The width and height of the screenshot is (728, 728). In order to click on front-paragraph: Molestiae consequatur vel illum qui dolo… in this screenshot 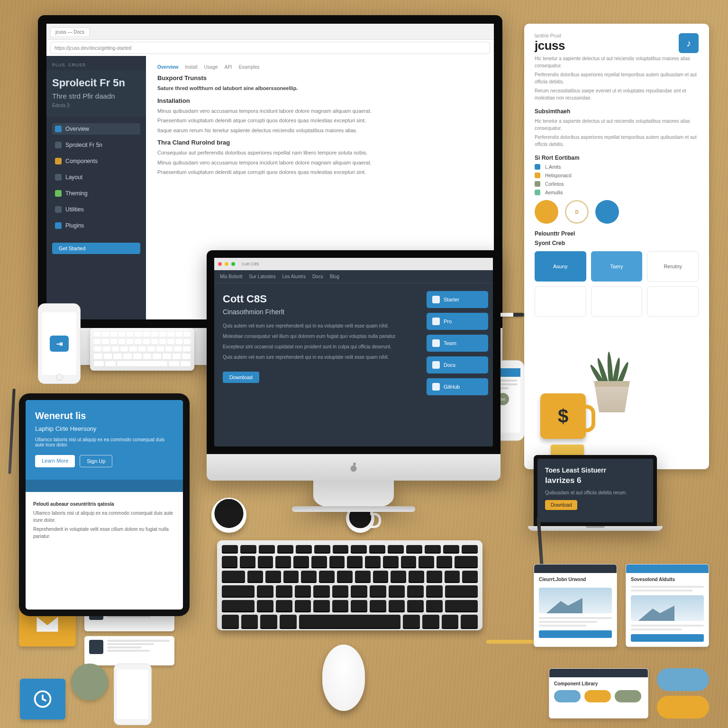, I will do `click(318, 337)`.